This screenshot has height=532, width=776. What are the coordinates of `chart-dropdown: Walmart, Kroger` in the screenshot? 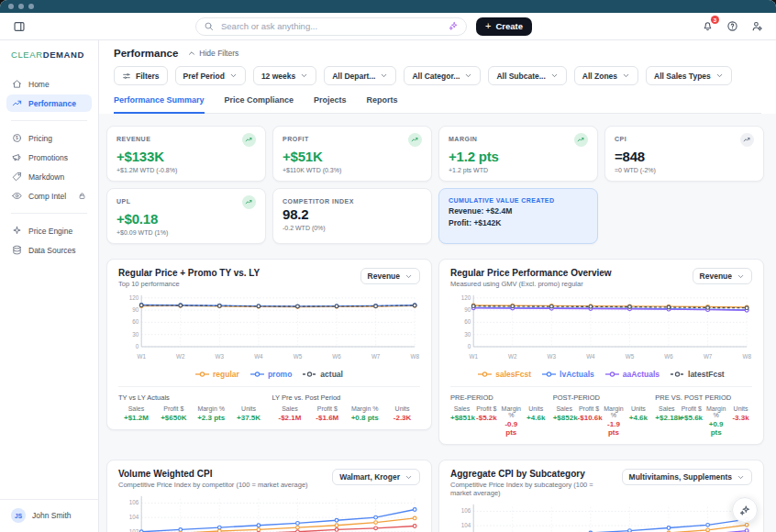 It's located at (376, 477).